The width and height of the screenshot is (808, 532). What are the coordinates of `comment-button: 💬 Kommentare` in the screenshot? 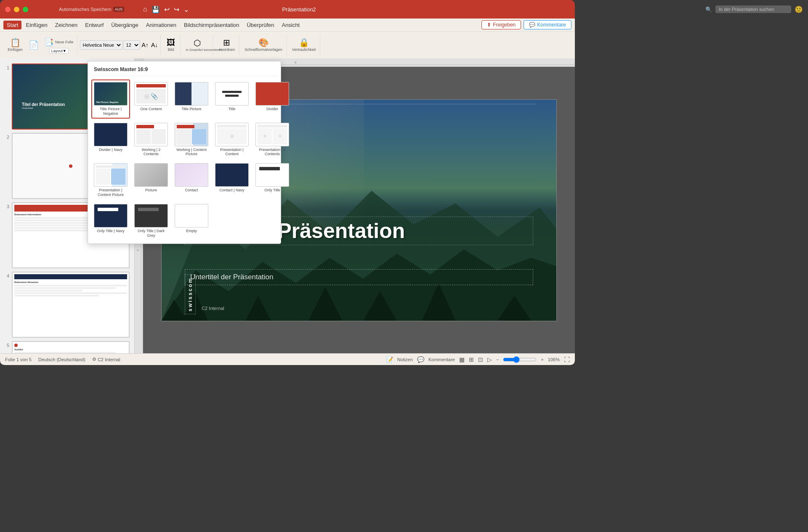 It's located at (548, 25).